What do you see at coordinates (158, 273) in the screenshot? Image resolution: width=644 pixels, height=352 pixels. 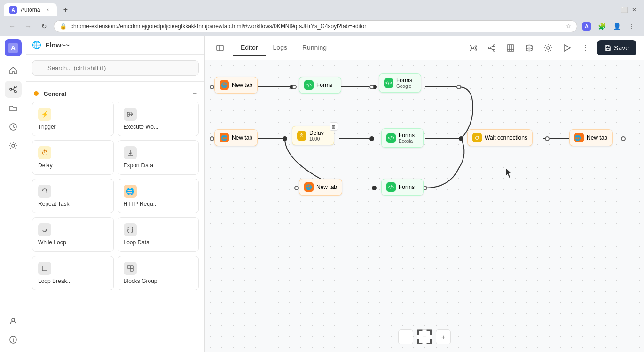 I see `block-blocks-group: Blocks Group` at bounding box center [158, 273].